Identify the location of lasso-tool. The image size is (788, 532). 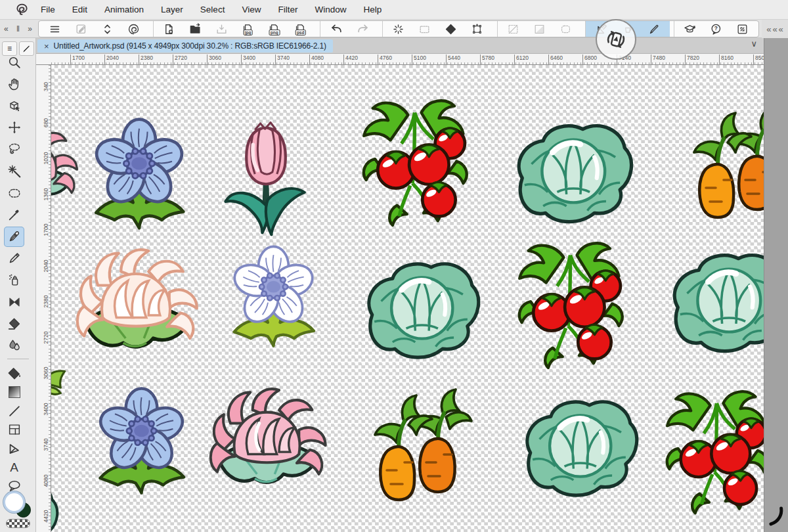
(14, 150).